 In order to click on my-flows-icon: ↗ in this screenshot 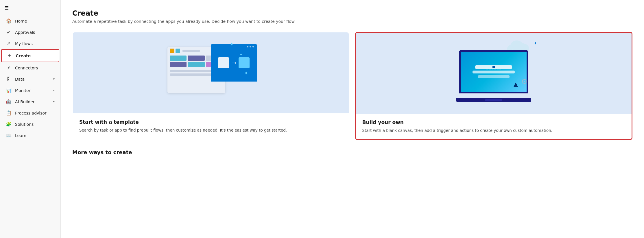, I will do `click(9, 43)`.